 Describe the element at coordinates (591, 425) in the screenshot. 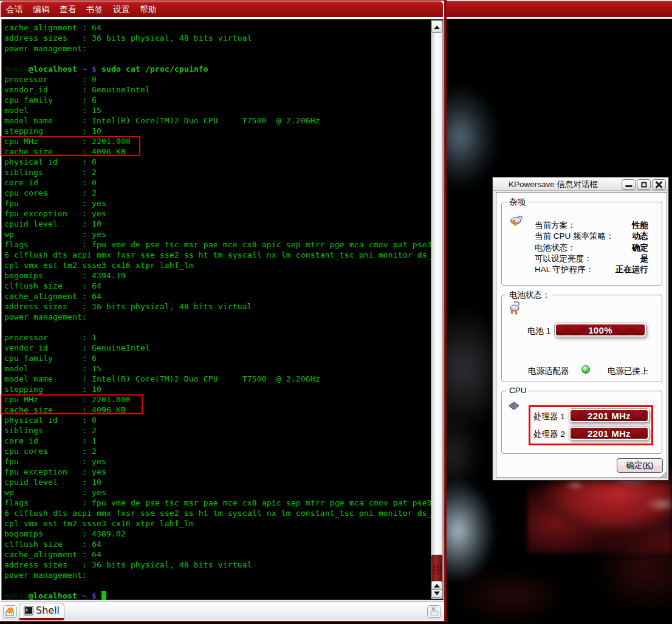

I see `highlight-rect-cpu-frequencies` at that location.